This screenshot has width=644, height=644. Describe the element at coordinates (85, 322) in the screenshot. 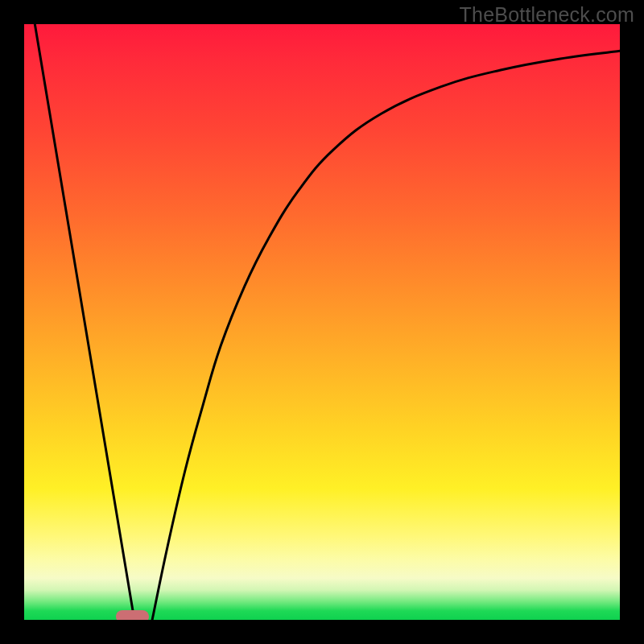

I see `left-line` at that location.